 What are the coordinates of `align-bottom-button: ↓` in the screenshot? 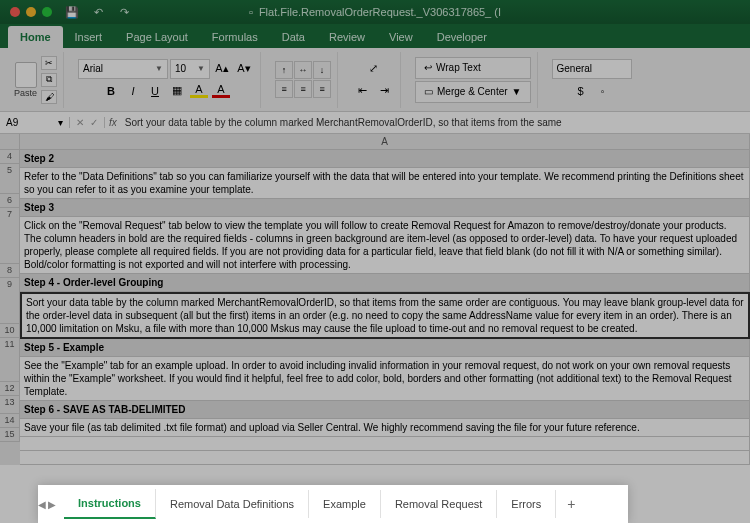 It's located at (322, 70).